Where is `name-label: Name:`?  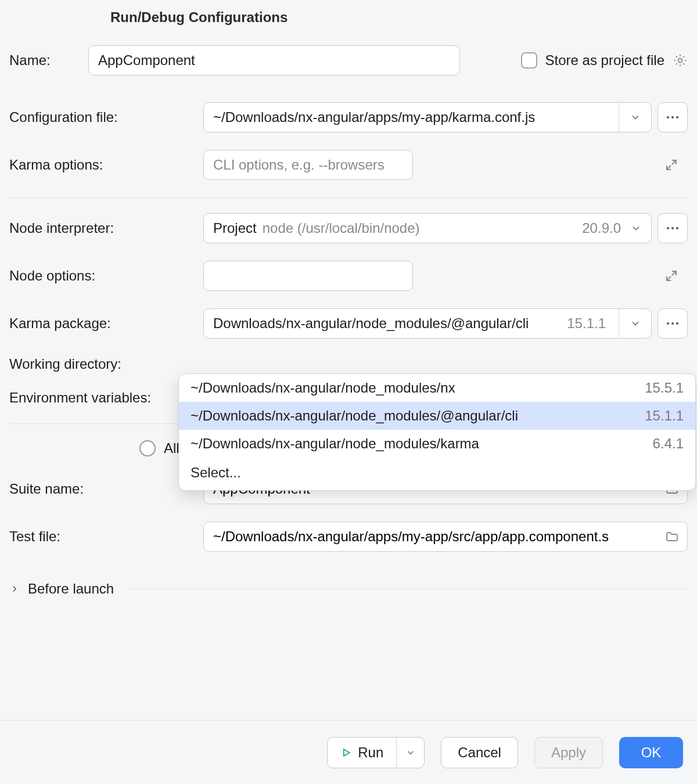 name-label: Name: is located at coordinates (44, 60).